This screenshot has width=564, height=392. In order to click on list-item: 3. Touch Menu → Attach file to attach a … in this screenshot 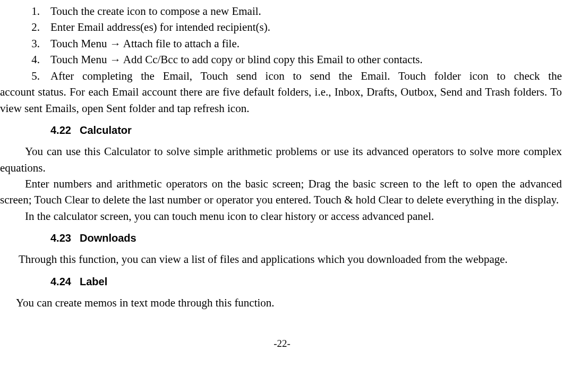, I will do `click(282, 44)`.